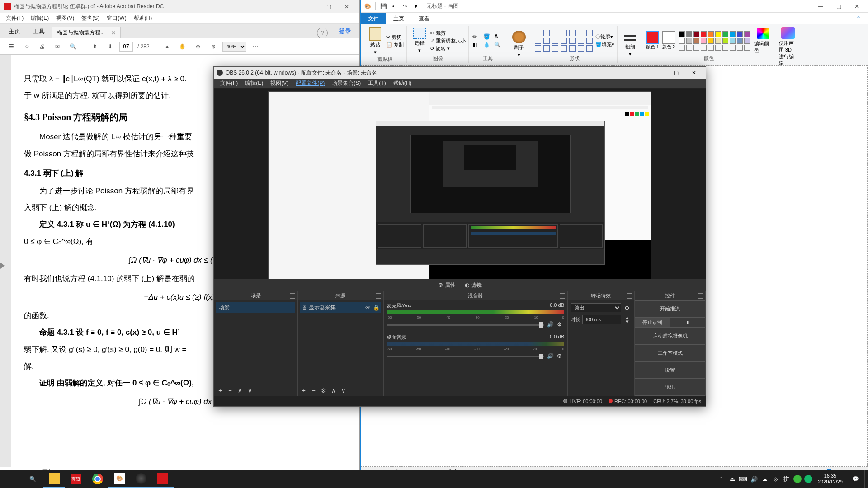  Describe the element at coordinates (334, 391) in the screenshot. I see `move-up-button: ∧` at that location.